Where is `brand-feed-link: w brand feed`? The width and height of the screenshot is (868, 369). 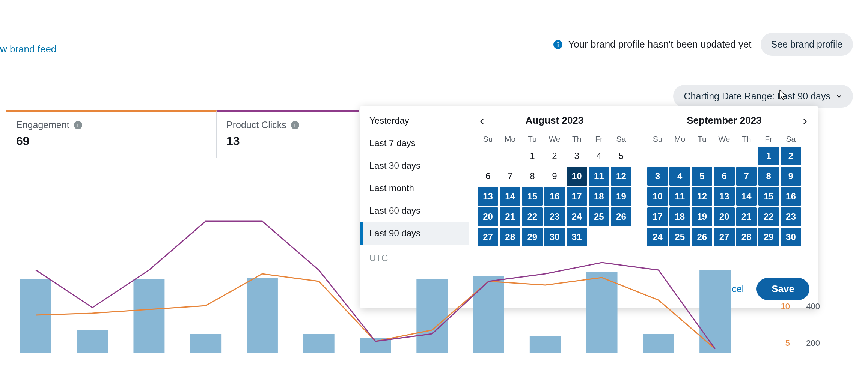
brand-feed-link: w brand feed is located at coordinates (28, 50).